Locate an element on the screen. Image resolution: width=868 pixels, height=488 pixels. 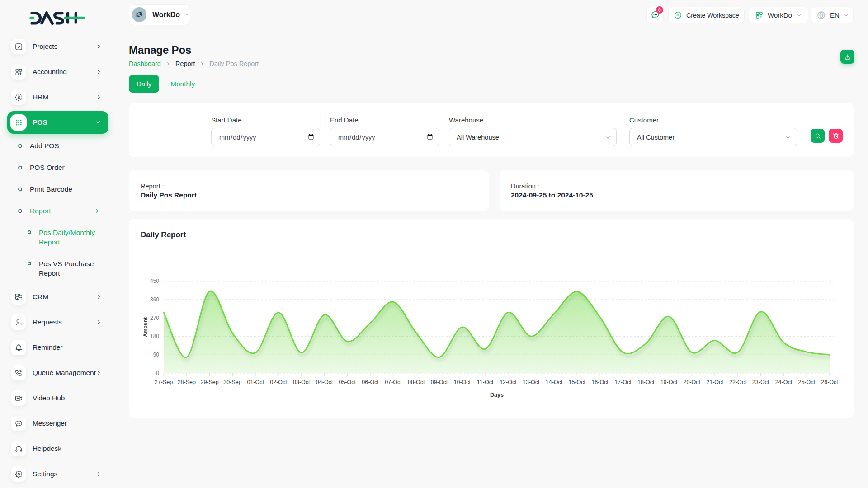
x-tick-label: 29-Sep is located at coordinates (209, 382).